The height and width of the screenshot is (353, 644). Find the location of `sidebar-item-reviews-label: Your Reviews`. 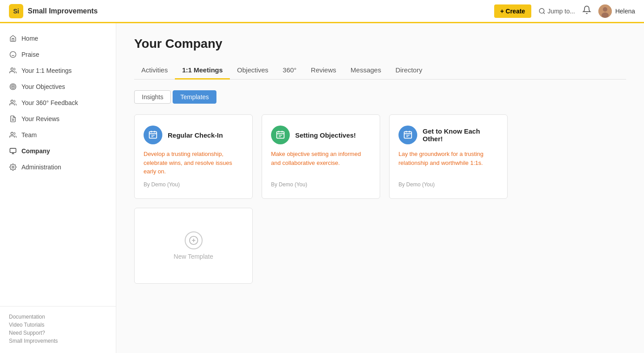

sidebar-item-reviews-label: Your Reviews is located at coordinates (40, 119).